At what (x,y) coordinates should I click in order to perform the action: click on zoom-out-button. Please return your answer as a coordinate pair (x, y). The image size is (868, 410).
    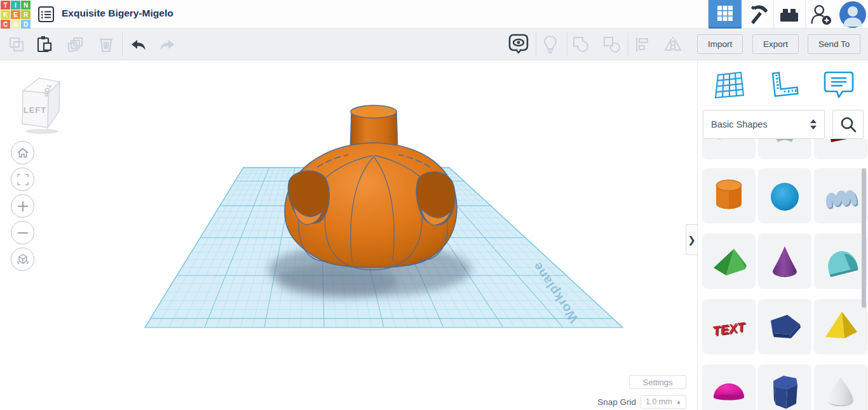
    Looking at the image, I should click on (23, 232).